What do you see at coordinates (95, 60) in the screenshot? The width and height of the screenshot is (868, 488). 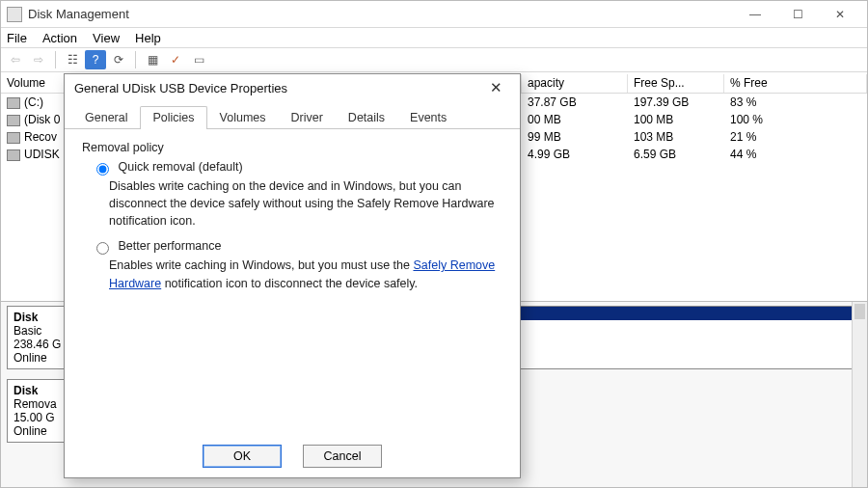 I see `help-icon: ?` at bounding box center [95, 60].